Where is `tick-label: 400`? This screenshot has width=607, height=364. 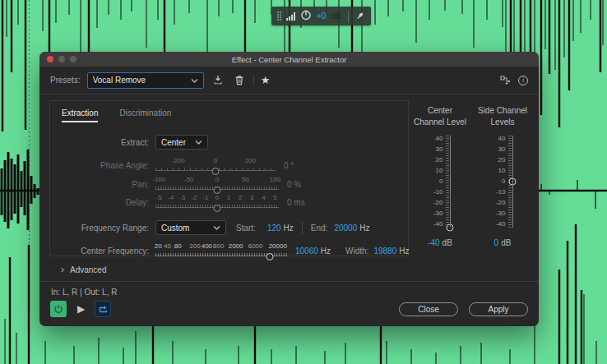 tick-label: 400 is located at coordinates (207, 247).